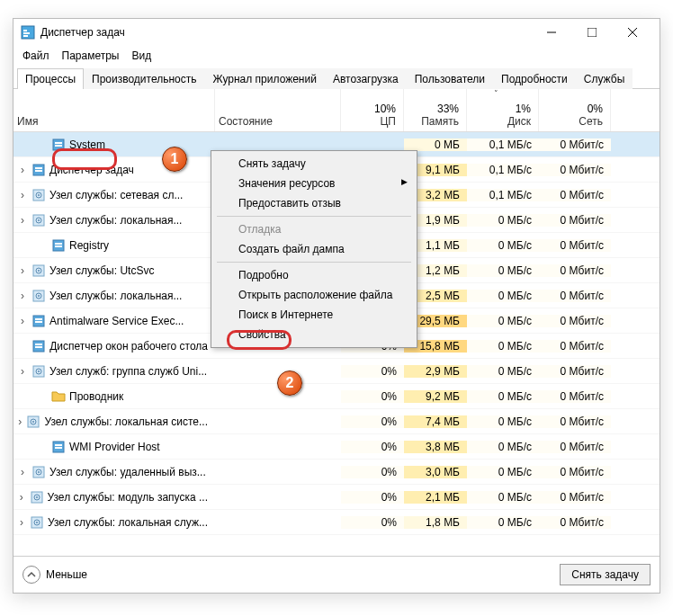 The image size is (673, 616). What do you see at coordinates (314, 263) in the screenshot?
I see `context-separator` at bounding box center [314, 263].